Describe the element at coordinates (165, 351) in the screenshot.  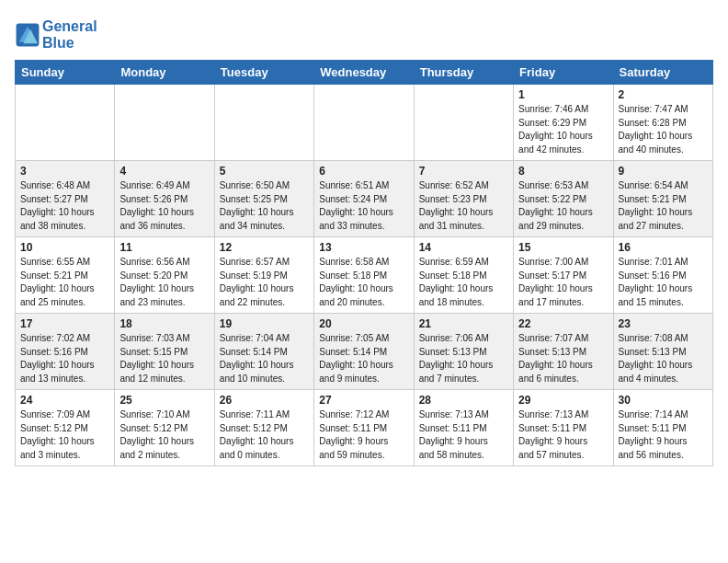
I see `calendar-cell: 18Sunrise: 7:03 AM Sunset: 5:15 PM Dayli…` at that location.